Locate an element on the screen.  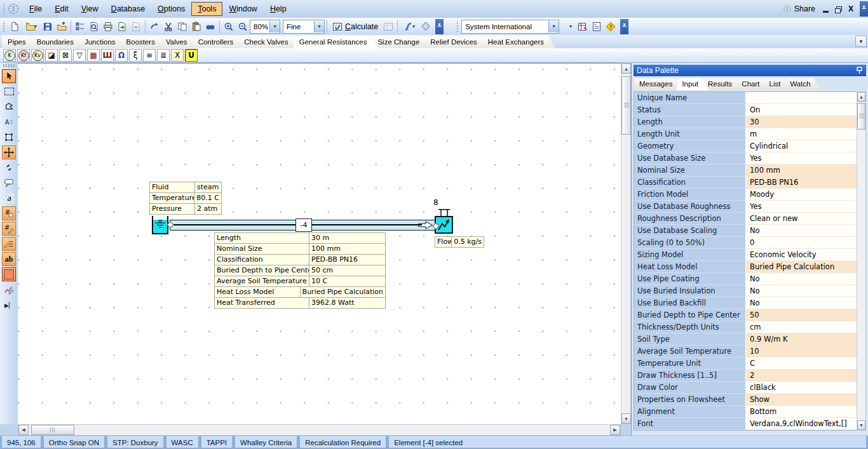
component-tab: Boundaries is located at coordinates (58, 42).